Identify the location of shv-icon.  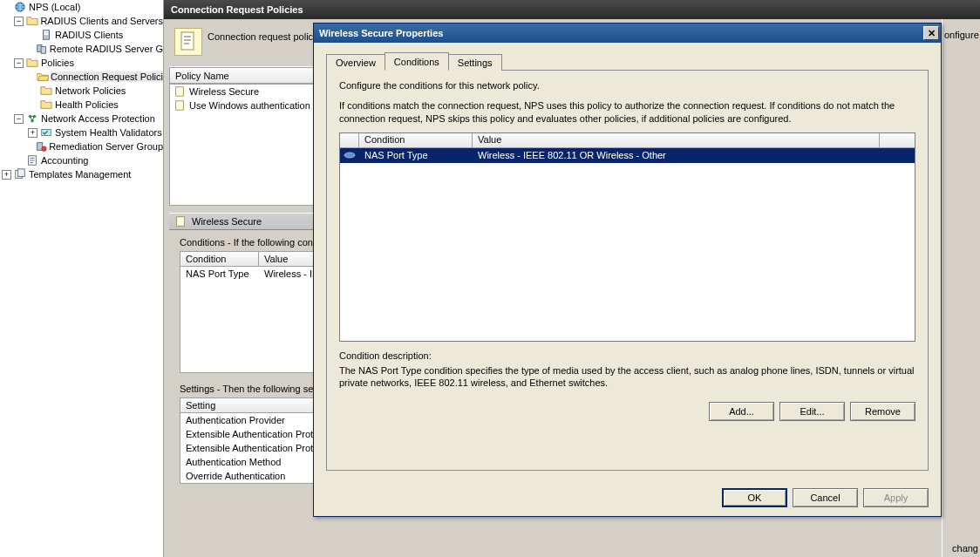
(46, 132).